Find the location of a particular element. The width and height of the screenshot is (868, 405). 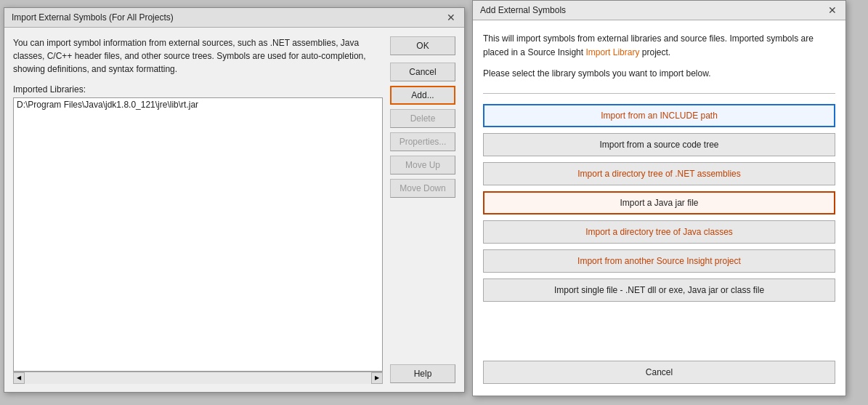

left-dialog-title: Import External Symbols (For All Project… is located at coordinates (93, 17).